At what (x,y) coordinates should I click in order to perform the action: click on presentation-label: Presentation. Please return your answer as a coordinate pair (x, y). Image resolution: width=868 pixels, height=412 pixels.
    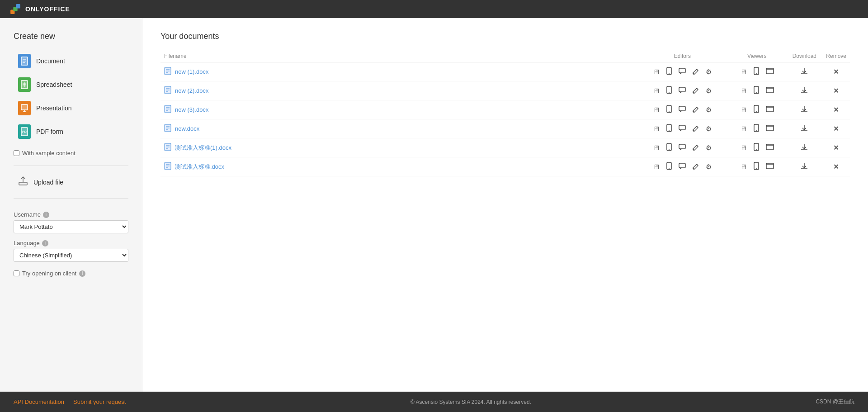
    Looking at the image, I should click on (54, 108).